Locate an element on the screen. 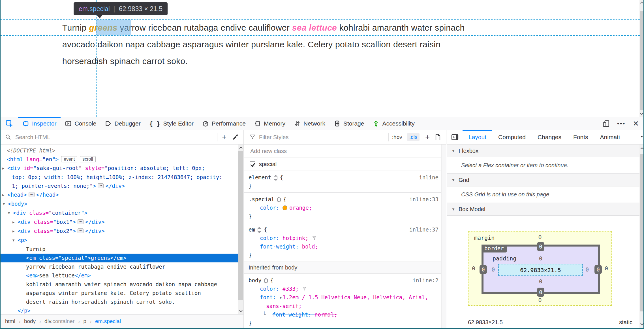 The image size is (644, 329). markup-node-body: ▼<body> is located at coordinates (122, 204).